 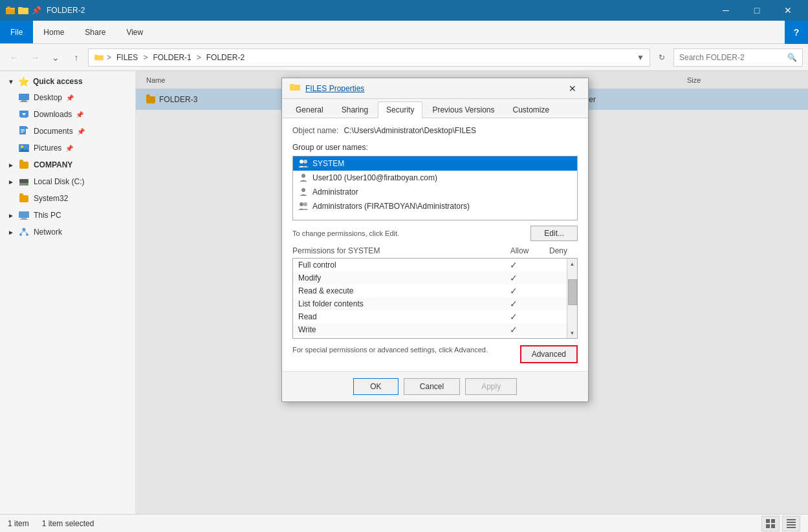 What do you see at coordinates (379, 10) in the screenshot?
I see `window-title: FOLDER-2` at bounding box center [379, 10].